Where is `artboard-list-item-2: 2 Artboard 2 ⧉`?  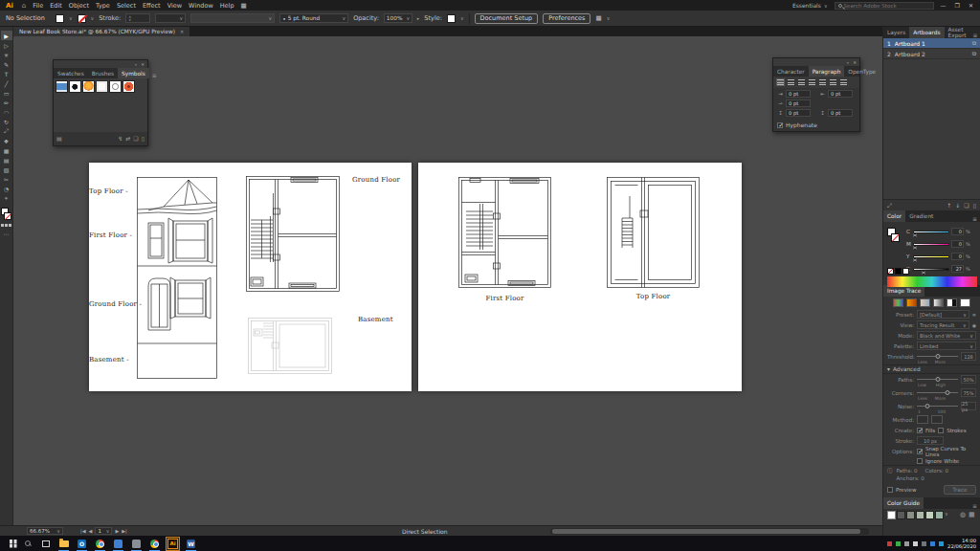
artboard-list-item-2: 2 Artboard 2 ⧉ is located at coordinates (932, 54).